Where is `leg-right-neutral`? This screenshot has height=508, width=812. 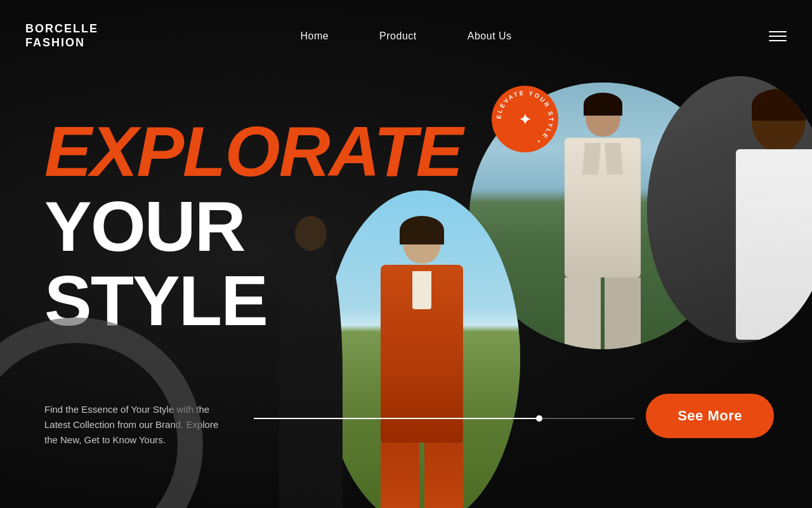 leg-right-neutral is located at coordinates (623, 314).